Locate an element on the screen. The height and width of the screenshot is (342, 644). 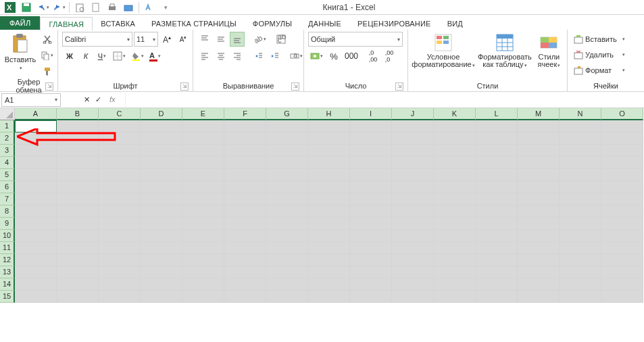
font-name-combo: Calibri▾ is located at coordinates (97, 39).